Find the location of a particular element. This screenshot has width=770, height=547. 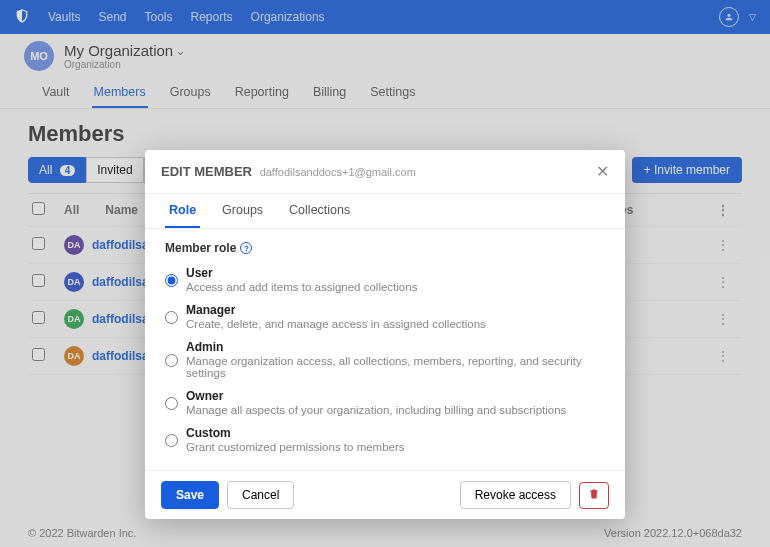

role-desc: Create, delete, and manage access in ass… is located at coordinates (336, 324).